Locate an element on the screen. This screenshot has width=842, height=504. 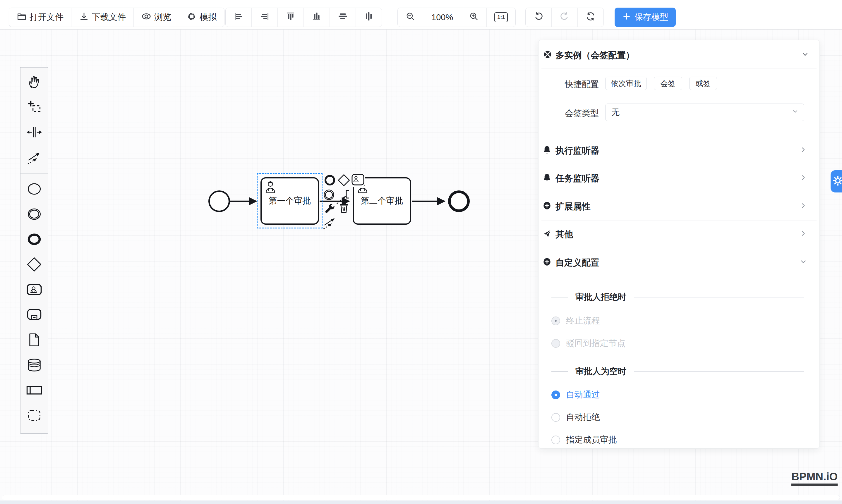
pad-append-gateway is located at coordinates (344, 181).